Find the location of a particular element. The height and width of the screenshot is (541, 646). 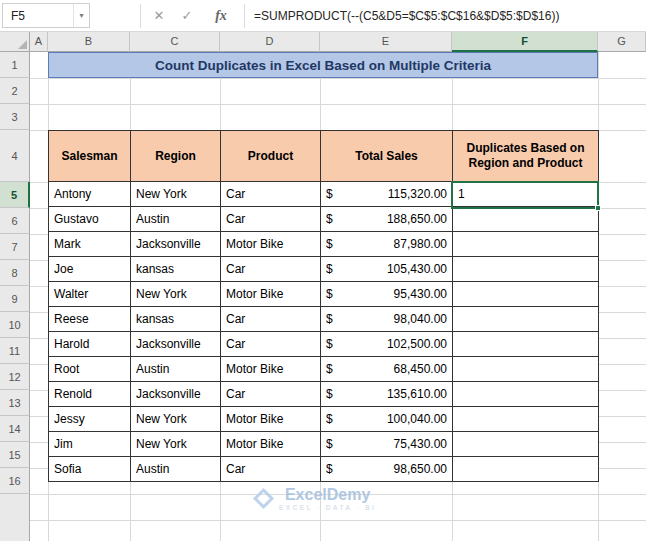

row-header-1: 1 is located at coordinates (15, 65).